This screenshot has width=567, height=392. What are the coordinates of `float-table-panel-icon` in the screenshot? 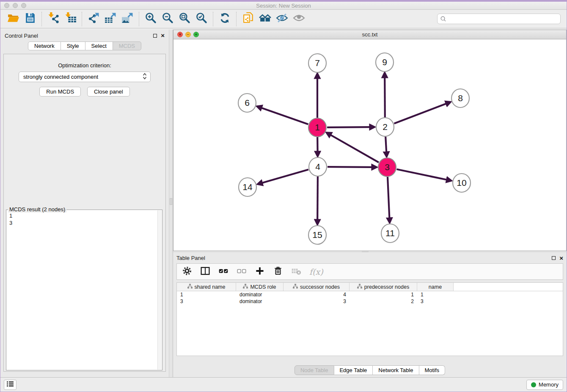 It's located at (553, 258).